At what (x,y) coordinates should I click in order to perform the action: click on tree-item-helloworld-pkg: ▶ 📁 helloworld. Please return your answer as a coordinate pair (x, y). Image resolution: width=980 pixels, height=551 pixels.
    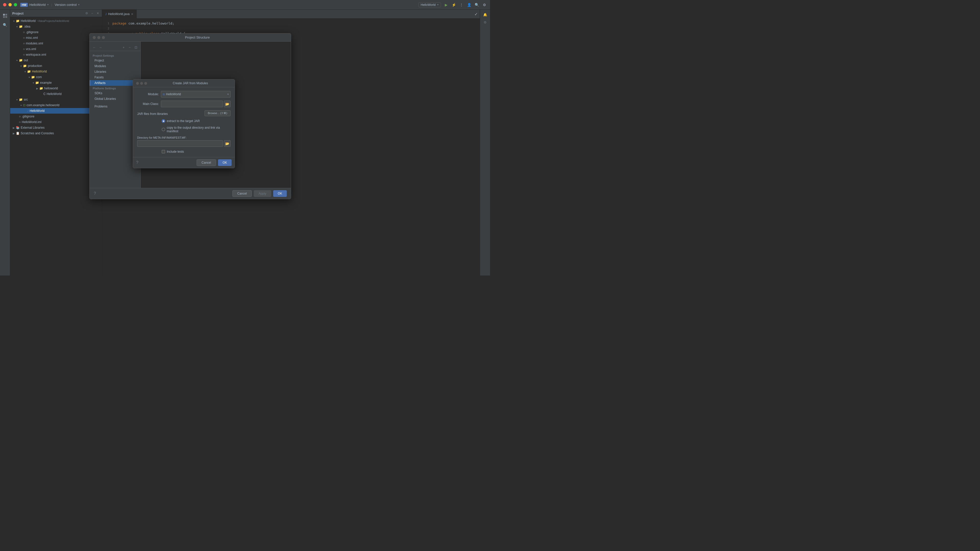
    Looking at the image, I should click on (56, 88).